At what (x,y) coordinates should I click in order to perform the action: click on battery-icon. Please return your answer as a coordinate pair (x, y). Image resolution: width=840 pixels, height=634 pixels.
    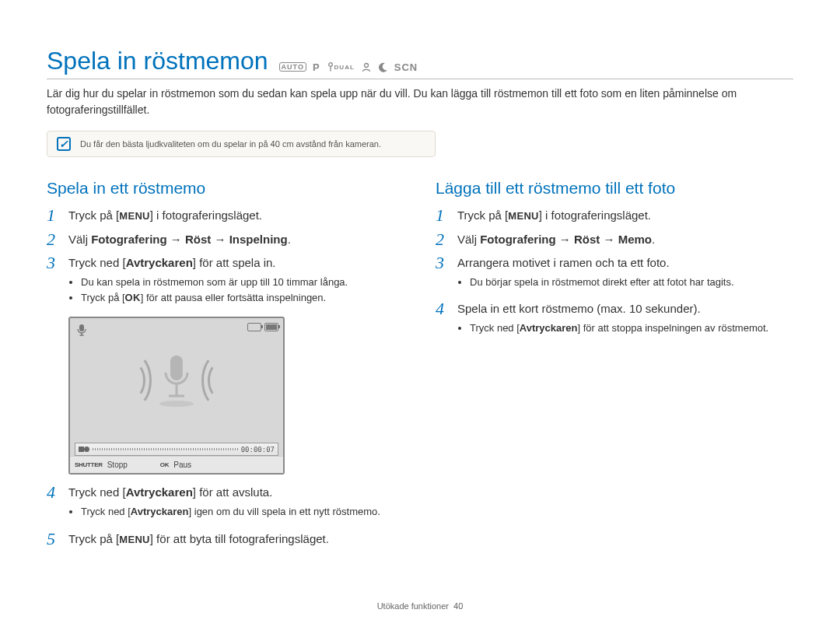
    Looking at the image, I should click on (271, 327).